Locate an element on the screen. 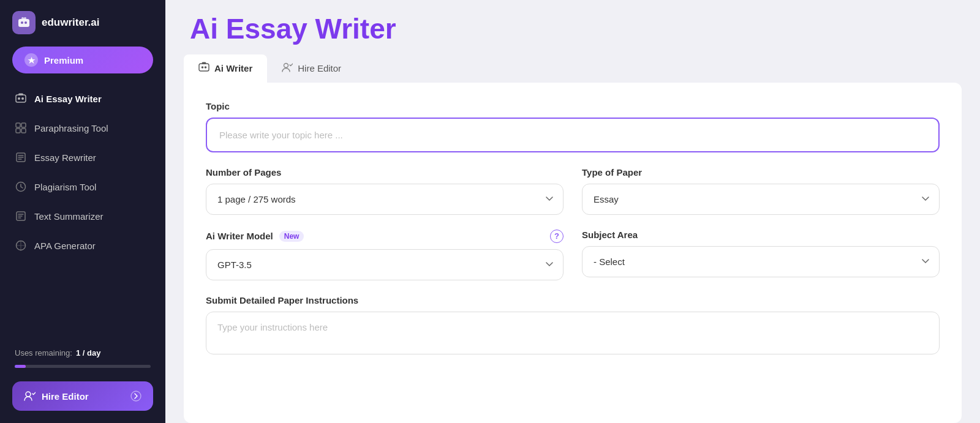  instructions-section: Submit Detailed Paper Instructions is located at coordinates (573, 326).